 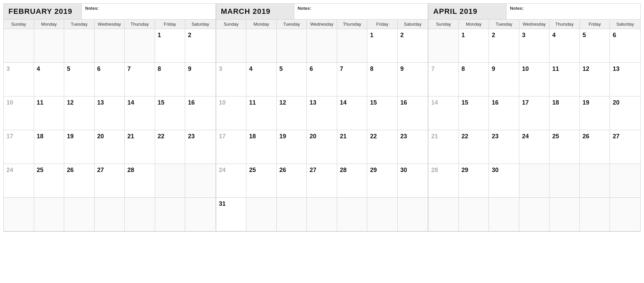 What do you see at coordinates (19, 147) in the screenshot?
I see `february-day-cell: 17` at bounding box center [19, 147].